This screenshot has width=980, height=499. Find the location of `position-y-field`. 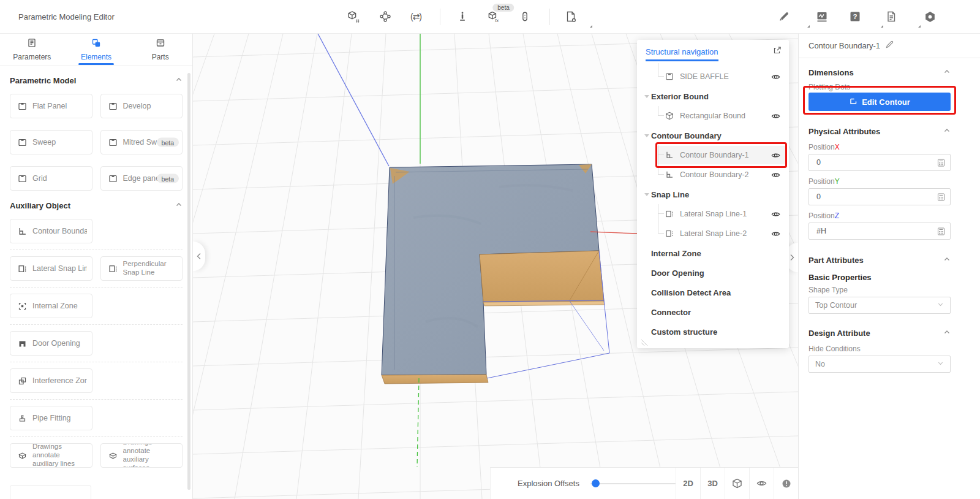

position-y-field is located at coordinates (876, 197).